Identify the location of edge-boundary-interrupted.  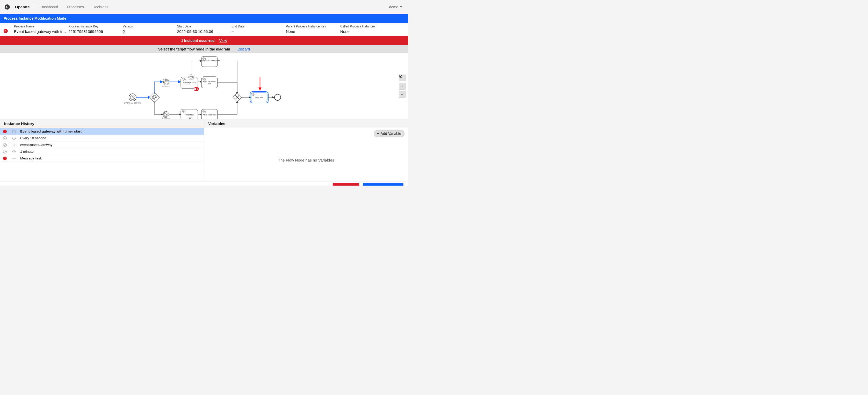
(196, 68).